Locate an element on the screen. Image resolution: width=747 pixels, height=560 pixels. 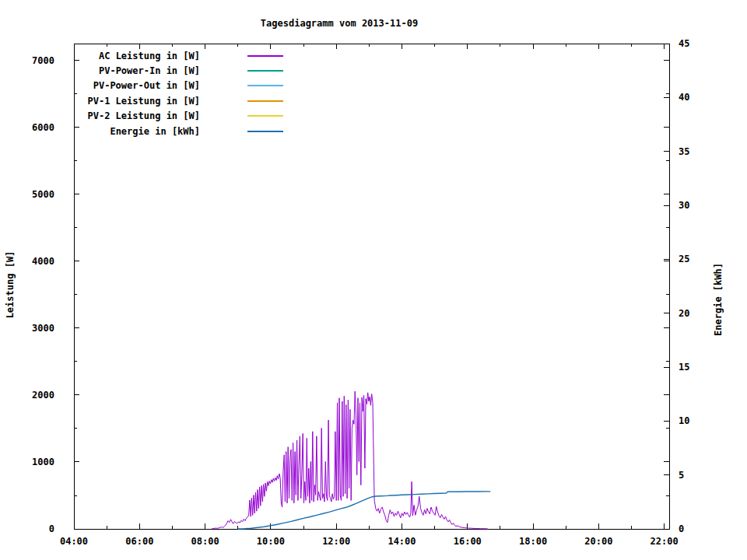
y-tick-label: 1000 is located at coordinates (31, 462).